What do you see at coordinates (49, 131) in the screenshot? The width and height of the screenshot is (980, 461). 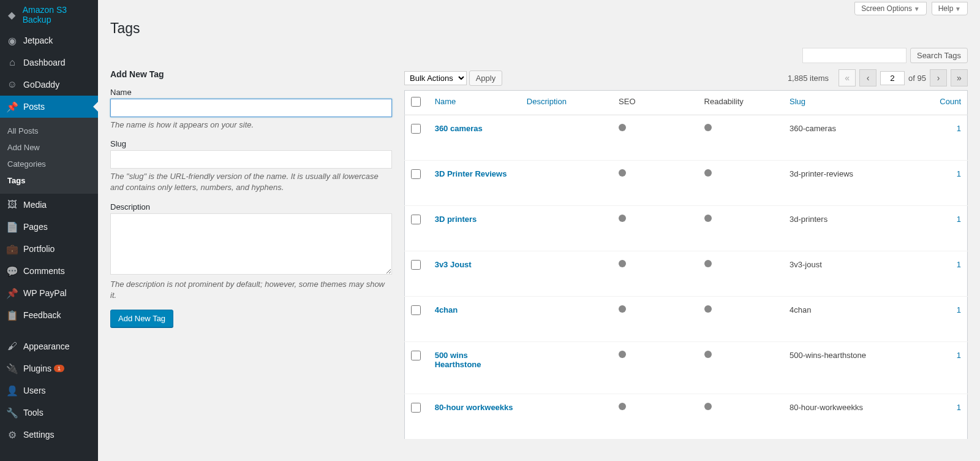 I see `submenu-item-all-posts: All Posts` at bounding box center [49, 131].